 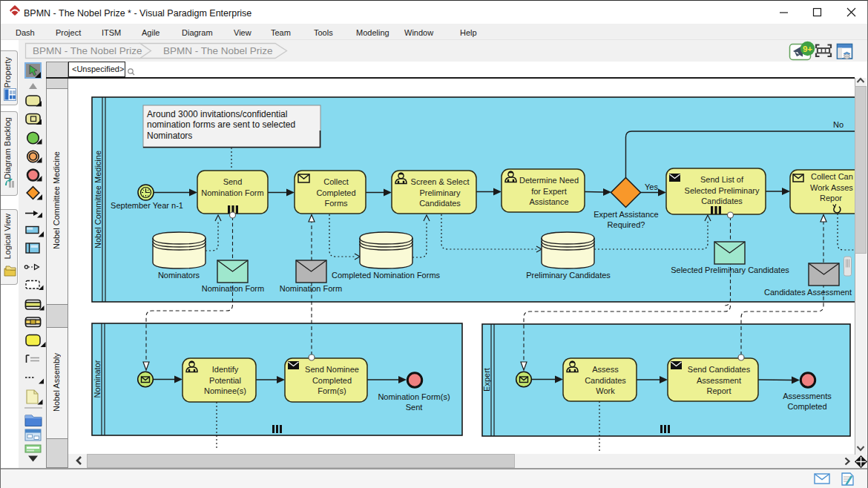 What do you see at coordinates (549, 180) in the screenshot?
I see `svg-text: Determine Need` at bounding box center [549, 180].